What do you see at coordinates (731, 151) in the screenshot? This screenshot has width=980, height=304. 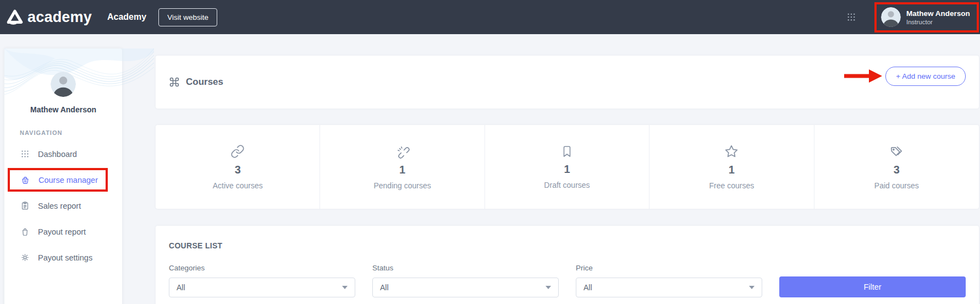 I see `star-icon` at bounding box center [731, 151].